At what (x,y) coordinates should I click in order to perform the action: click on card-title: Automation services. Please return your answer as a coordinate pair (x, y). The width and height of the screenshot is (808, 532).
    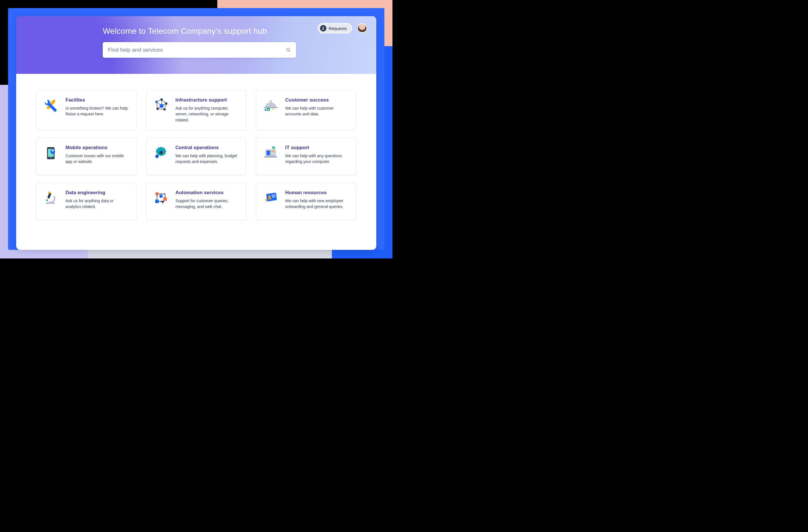
    Looking at the image, I should click on (207, 193).